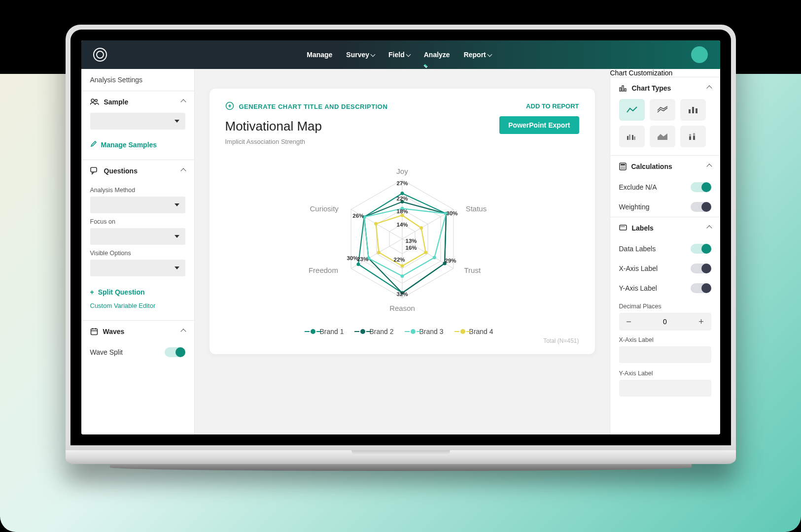 This screenshot has height=532, width=801. I want to click on focus-on-dropdown, so click(138, 236).